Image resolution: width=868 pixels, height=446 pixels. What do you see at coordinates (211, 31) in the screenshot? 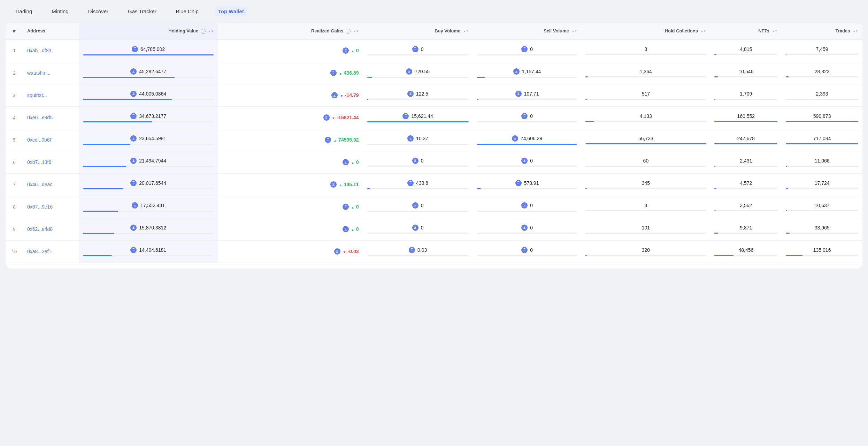
I see `holding-value-sort-icon: ▲▼` at bounding box center [211, 31].